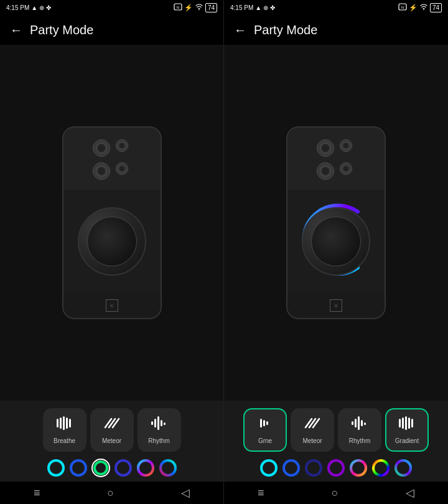 The height and width of the screenshot is (504, 448). I want to click on nfc-icon-right: N, so click(403, 7).